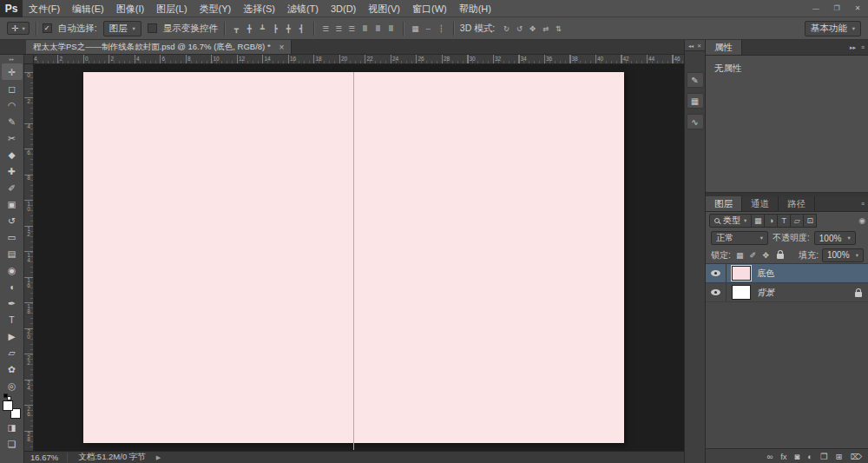  Describe the element at coordinates (12, 427) in the screenshot. I see `quick-mask-button: ◨` at that location.